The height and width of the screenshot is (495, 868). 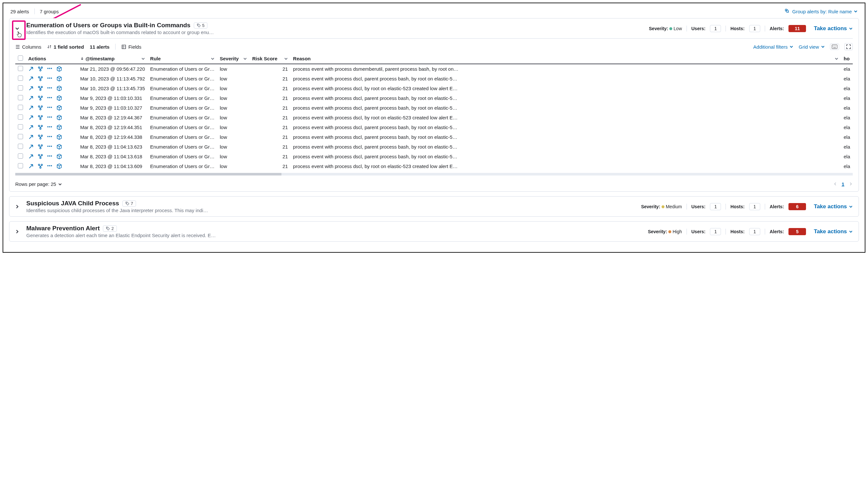 What do you see at coordinates (233, 58) in the screenshot?
I see `col-header-severity: Severity` at bounding box center [233, 58].